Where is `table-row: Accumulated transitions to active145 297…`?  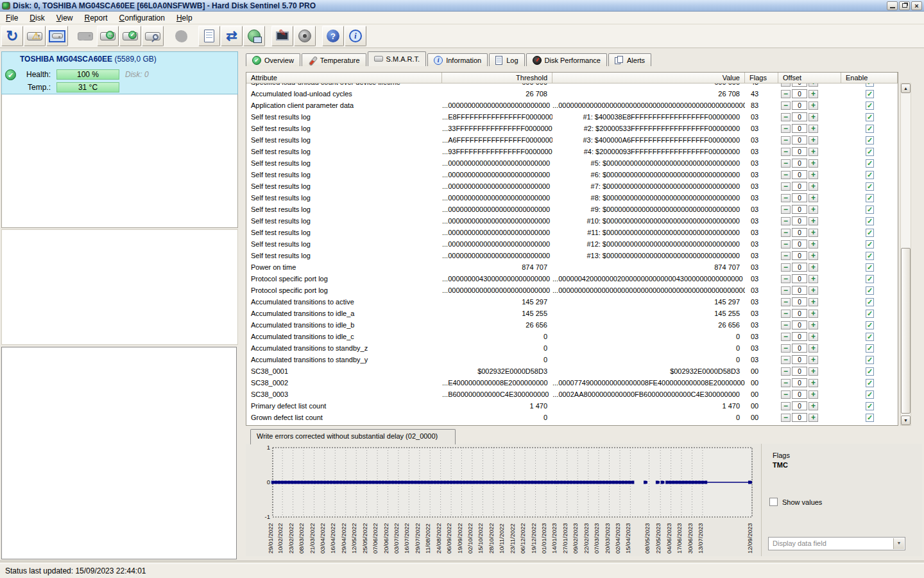
table-row: Accumulated transitions to active145 297… is located at coordinates (572, 302).